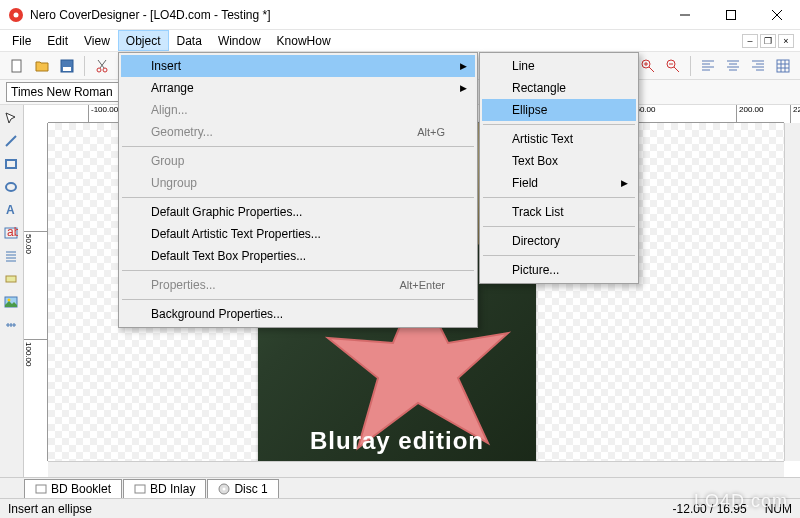 This screenshot has width=800, height=518. Describe the element at coordinates (400, 508) in the screenshot. I see `status-bar: Insert an ellipse -12.00 / 16.95 NUM` at that location.